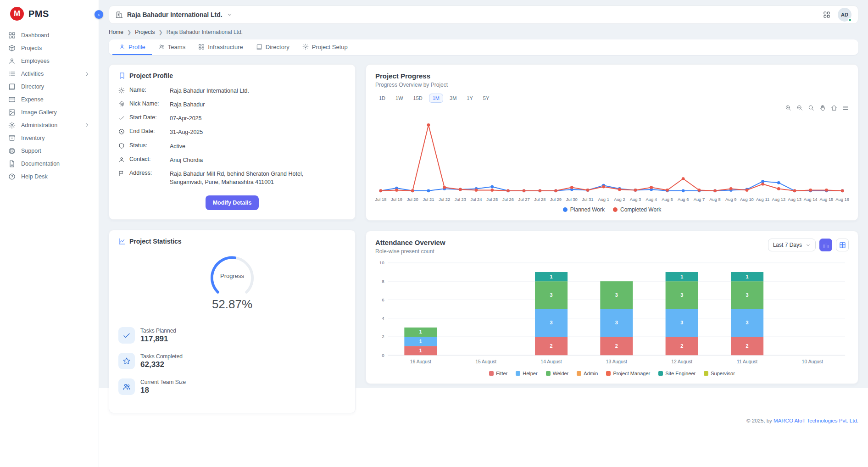  I want to click on range-15d: 15D, so click(418, 98).